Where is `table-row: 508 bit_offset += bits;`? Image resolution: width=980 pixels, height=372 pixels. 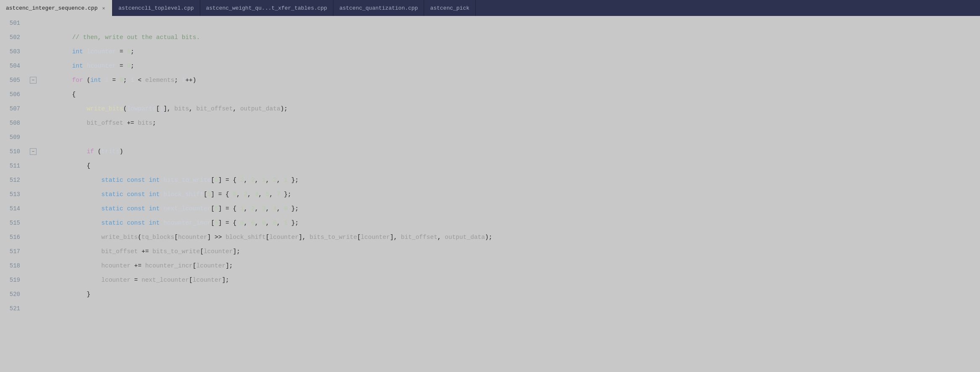 table-row: 508 bit_offset += bits; is located at coordinates (490, 123).